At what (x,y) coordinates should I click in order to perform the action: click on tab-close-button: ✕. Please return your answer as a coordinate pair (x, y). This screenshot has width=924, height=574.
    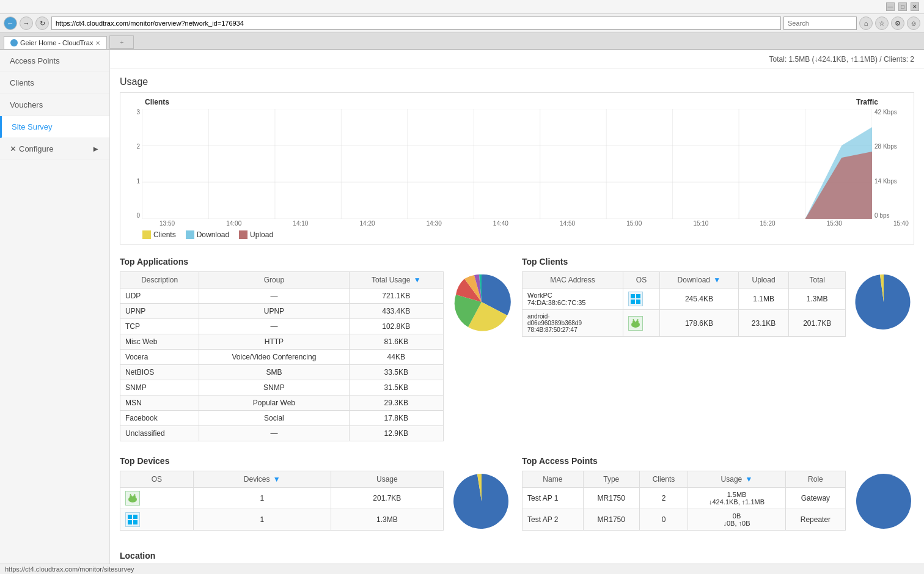
    Looking at the image, I should click on (98, 43).